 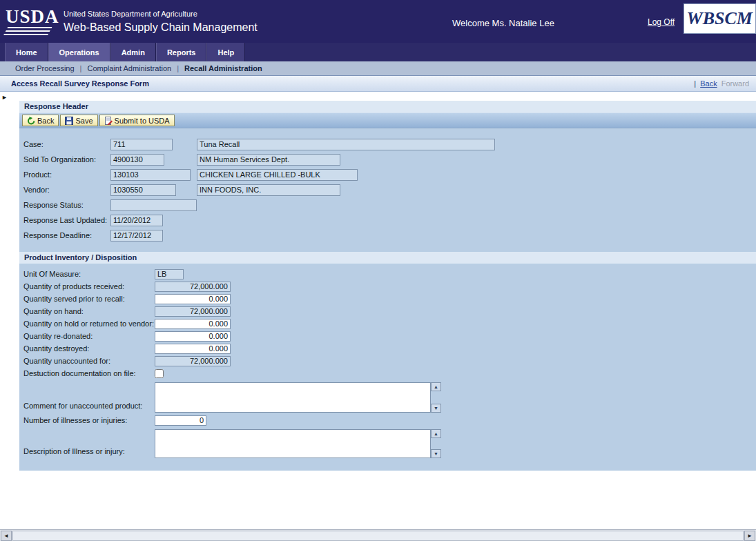 I want to click on tab-reports: Reports, so click(x=182, y=52).